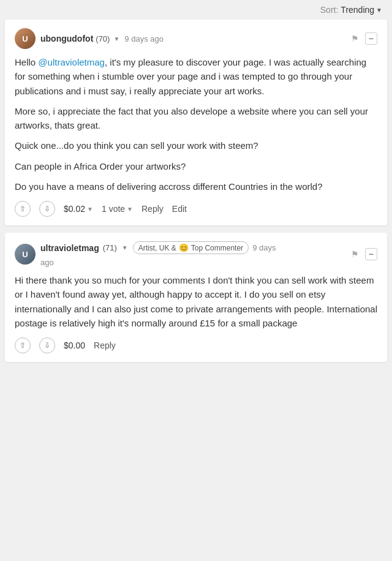 The width and height of the screenshot is (392, 561). What do you see at coordinates (145, 254) in the screenshot?
I see `comment-header-left-2: U ultravioletmag (71) ▼ Artist, UK & 😊 T…` at bounding box center [145, 254].